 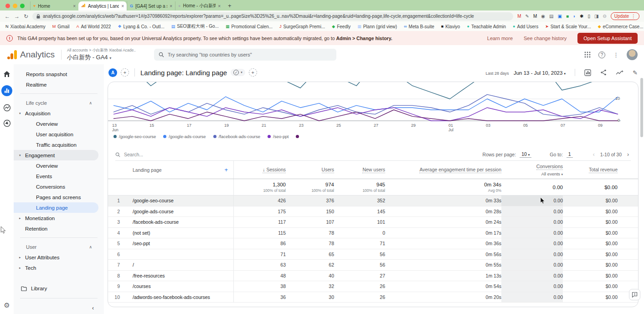 What do you see at coordinates (621, 26) in the screenshot?
I see `bookmark-item: ◆ eCommerce Case...` at bounding box center [621, 26].